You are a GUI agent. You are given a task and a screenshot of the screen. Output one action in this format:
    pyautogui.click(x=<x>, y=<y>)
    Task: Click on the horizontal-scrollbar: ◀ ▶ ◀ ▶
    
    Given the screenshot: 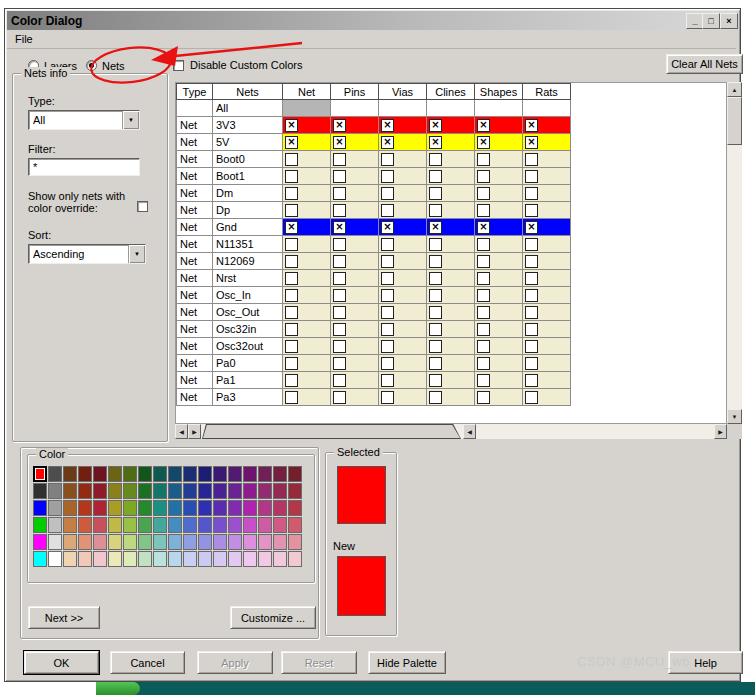 What is the action you would take?
    pyautogui.click(x=451, y=432)
    